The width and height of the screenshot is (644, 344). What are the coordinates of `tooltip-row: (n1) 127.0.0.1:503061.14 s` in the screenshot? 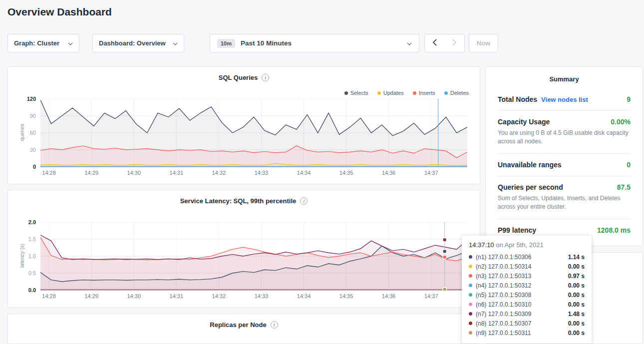 It's located at (527, 257).